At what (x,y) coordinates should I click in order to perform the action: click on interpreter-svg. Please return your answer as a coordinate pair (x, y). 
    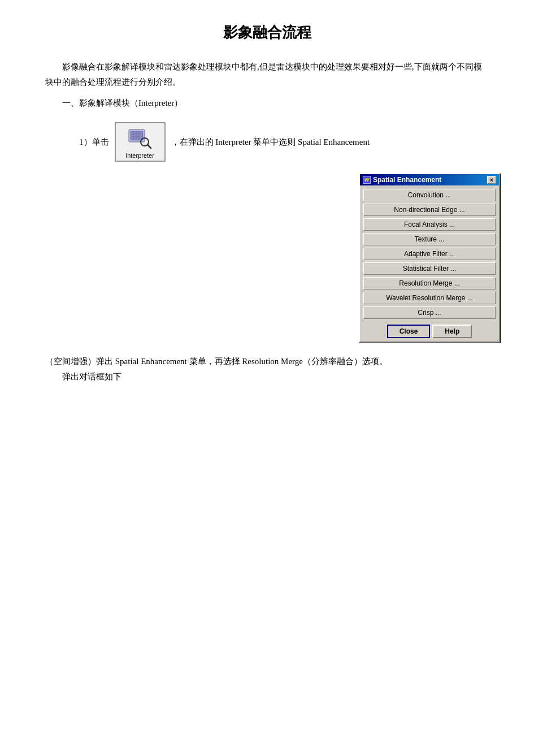
    Looking at the image, I should click on (140, 138).